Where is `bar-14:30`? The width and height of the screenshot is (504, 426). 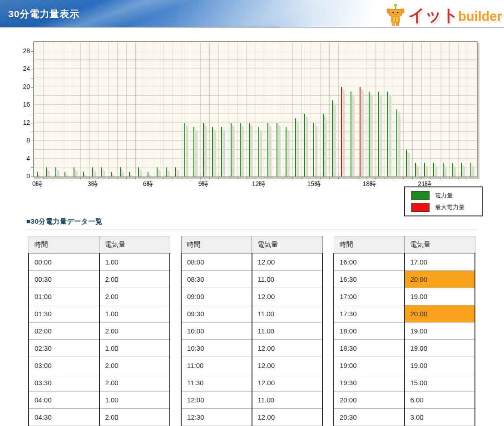 bar-14:30 is located at coordinates (305, 145).